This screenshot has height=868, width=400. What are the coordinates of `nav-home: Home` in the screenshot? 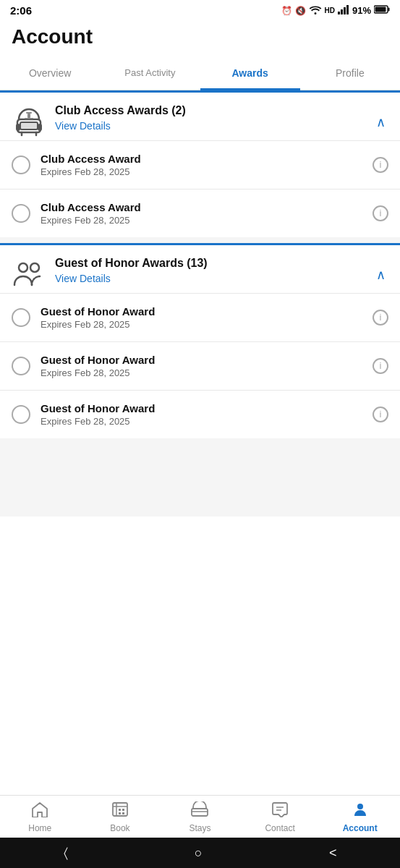 It's located at (40, 817).